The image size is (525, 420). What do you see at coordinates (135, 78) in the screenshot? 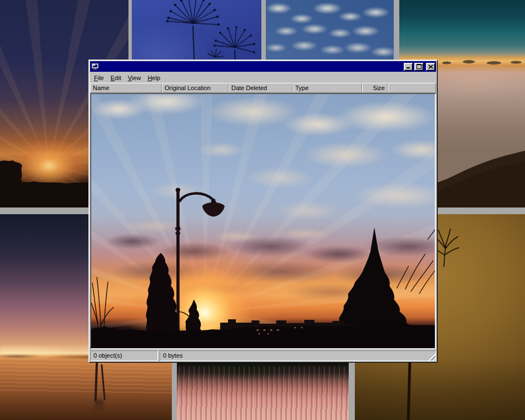
I see `menu-view: View` at bounding box center [135, 78].